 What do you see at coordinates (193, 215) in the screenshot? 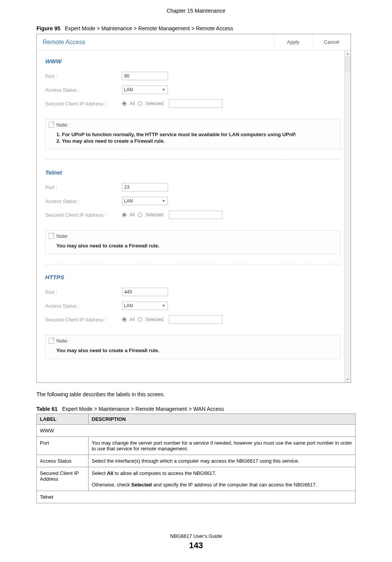
I see `telnet-secured-row: Secured Client IP Address : All Selected` at bounding box center [193, 215].